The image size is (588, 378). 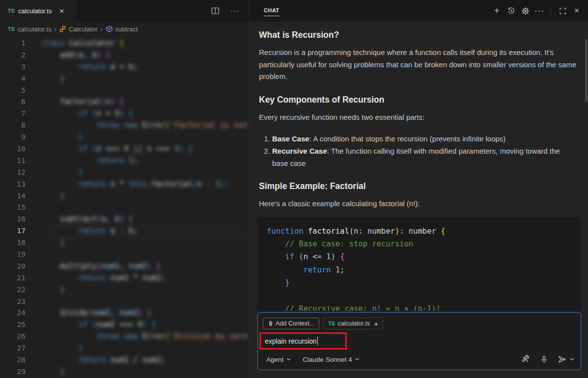 I want to click on chat-panel-title: CHAT, so click(x=272, y=11).